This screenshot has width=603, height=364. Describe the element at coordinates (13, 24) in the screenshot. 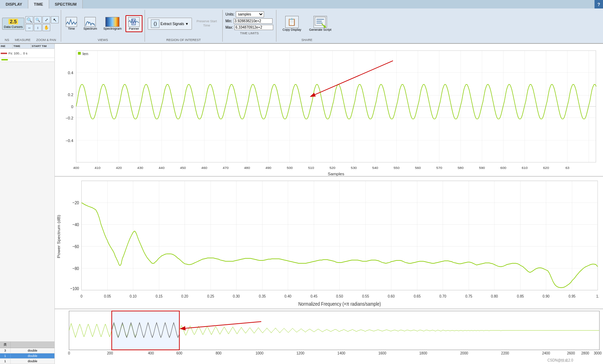

I see `data-cursors-btn: 2.5 Data Cursors` at that location.